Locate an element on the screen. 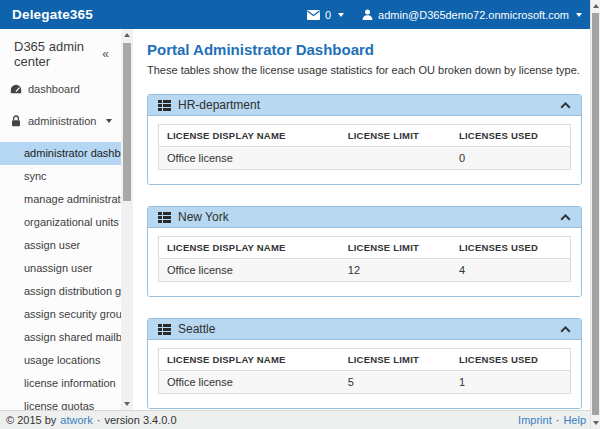  sidebar-item-dashboard: dashboard is located at coordinates (60, 89).